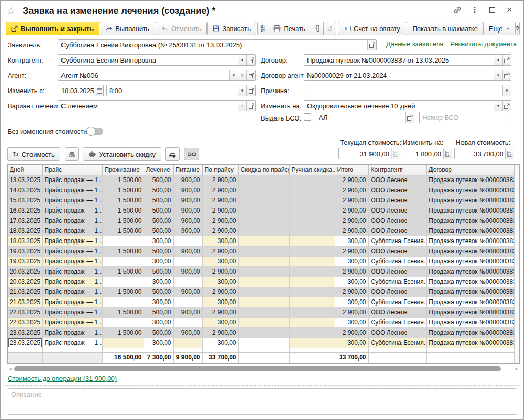  What do you see at coordinates (25, 211) in the screenshot?
I see `cell-date: 16.03.2025` at bounding box center [25, 211].